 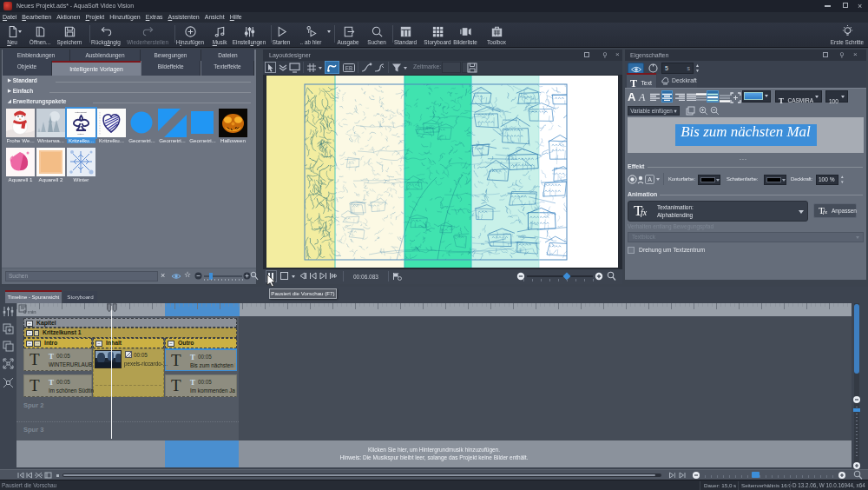 What do you see at coordinates (81, 134) in the screenshot?
I see `svg-text: ~ Kritzel ~` at bounding box center [81, 134].